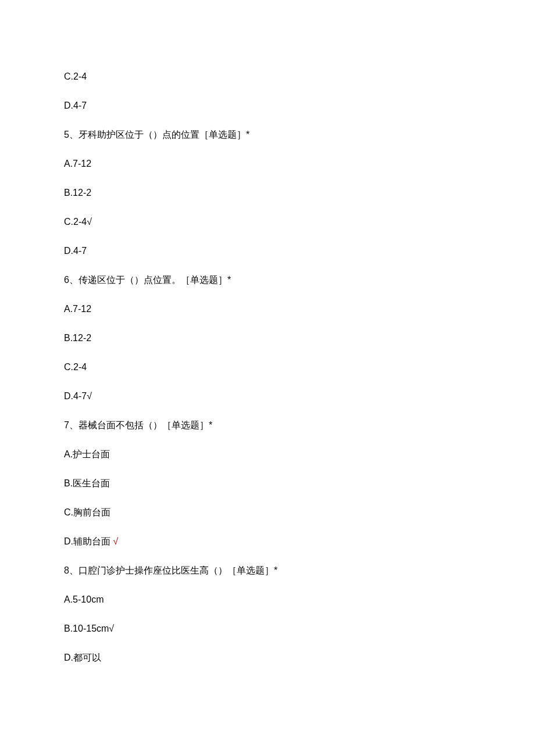  Describe the element at coordinates (268, 454) in the screenshot. I see `option-a: A.护士台面` at that location.